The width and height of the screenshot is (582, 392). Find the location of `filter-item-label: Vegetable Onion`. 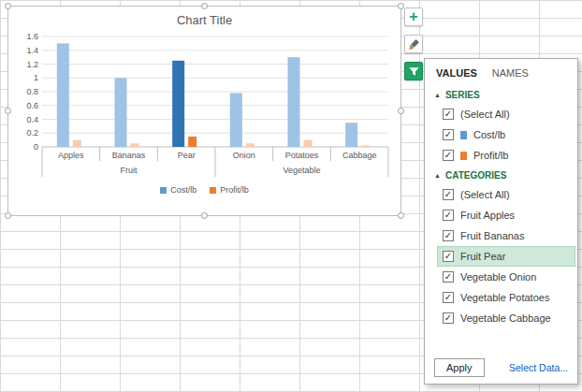

filter-item-label: Vegetable Onion is located at coordinates (498, 277).